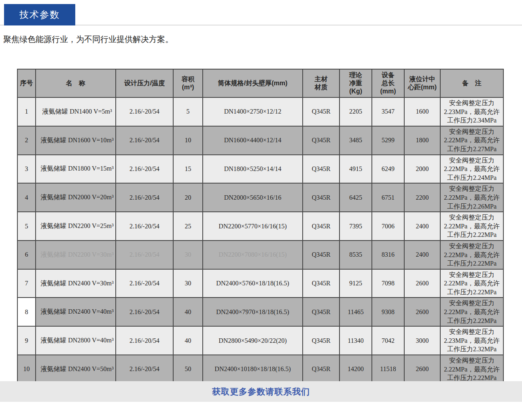 This screenshot has width=522, height=420. Describe the element at coordinates (261, 312) in the screenshot. I see `table-row: 8 液氨储罐 DN2400 V=40m³ 2.16/-20/54 40 DN24…` at that location.